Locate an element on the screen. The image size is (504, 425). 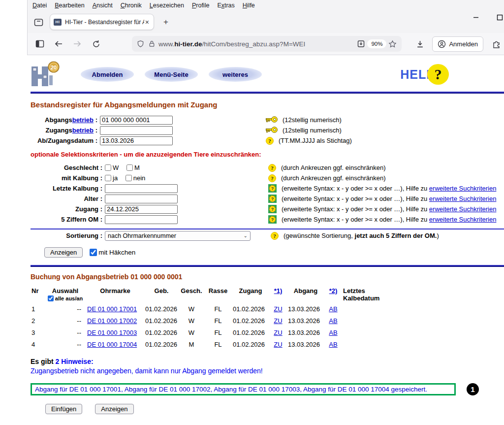
nav-button-weiteres: weiteres is located at coordinates (235, 74).